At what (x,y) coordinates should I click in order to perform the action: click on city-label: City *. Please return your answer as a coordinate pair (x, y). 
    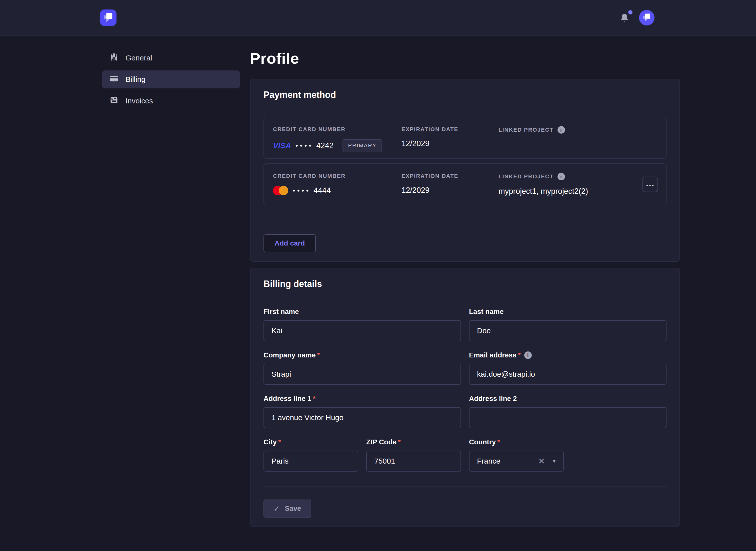
    Looking at the image, I should click on (311, 442).